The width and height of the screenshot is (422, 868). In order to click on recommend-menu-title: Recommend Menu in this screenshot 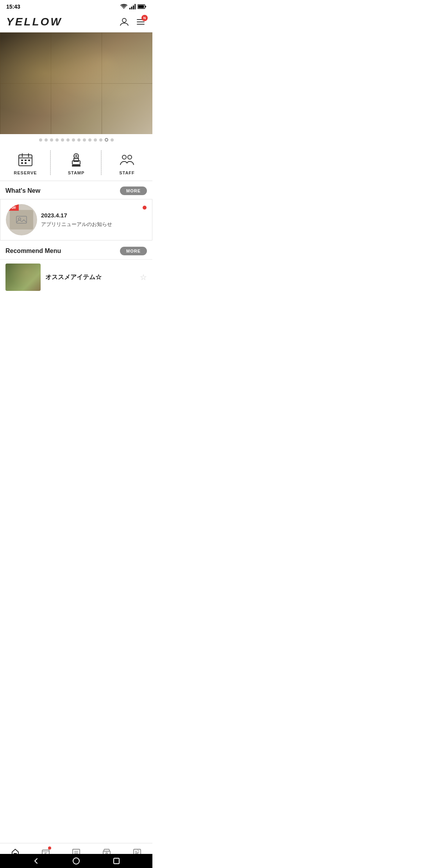, I will do `click(33, 251)`.